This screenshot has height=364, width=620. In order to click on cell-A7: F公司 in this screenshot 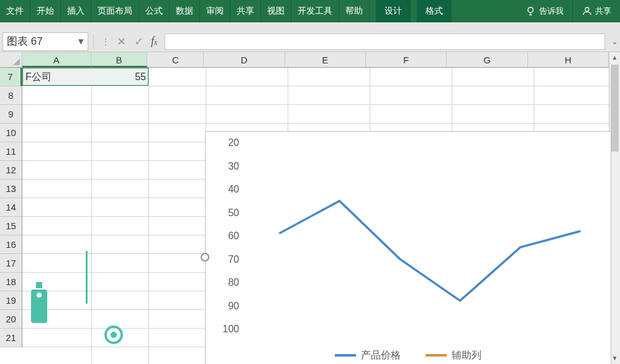, I will do `click(57, 77)`.